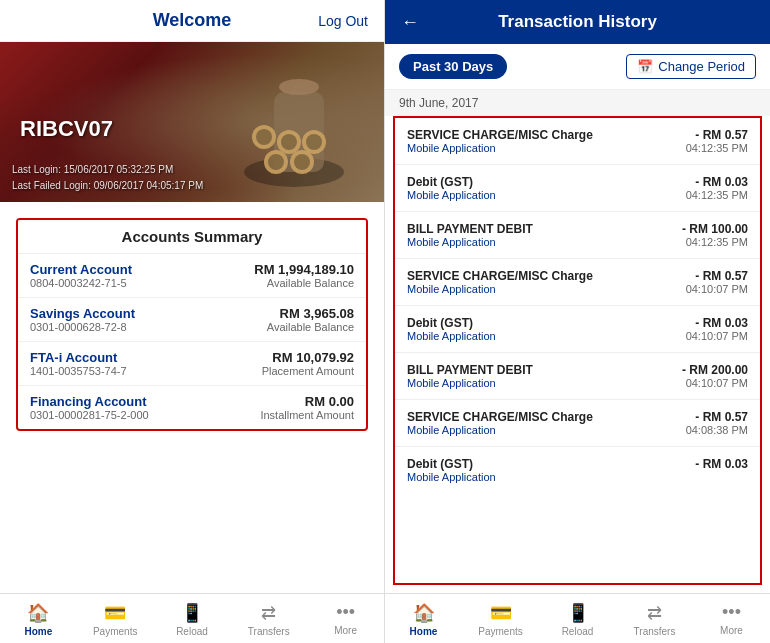 The image size is (770, 643). Describe the element at coordinates (192, 236) in the screenshot. I see `accounts-summary-title: Accounts Summary` at that location.